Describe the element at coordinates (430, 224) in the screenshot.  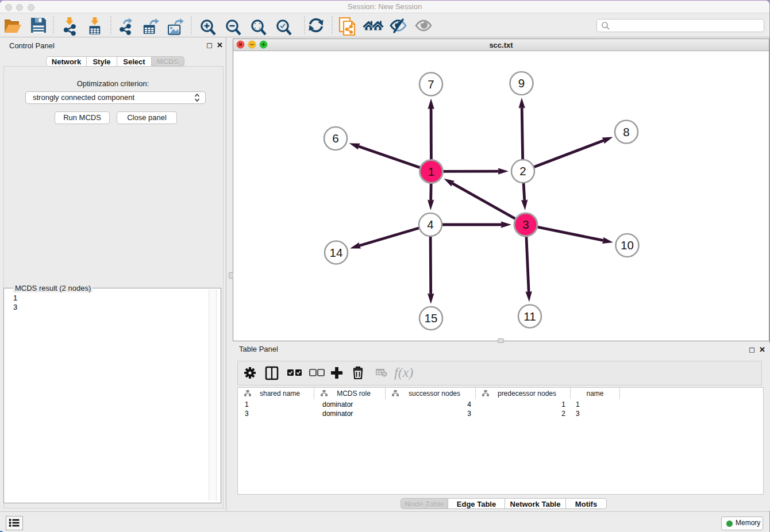
I see `svg-text: 4` at that location.